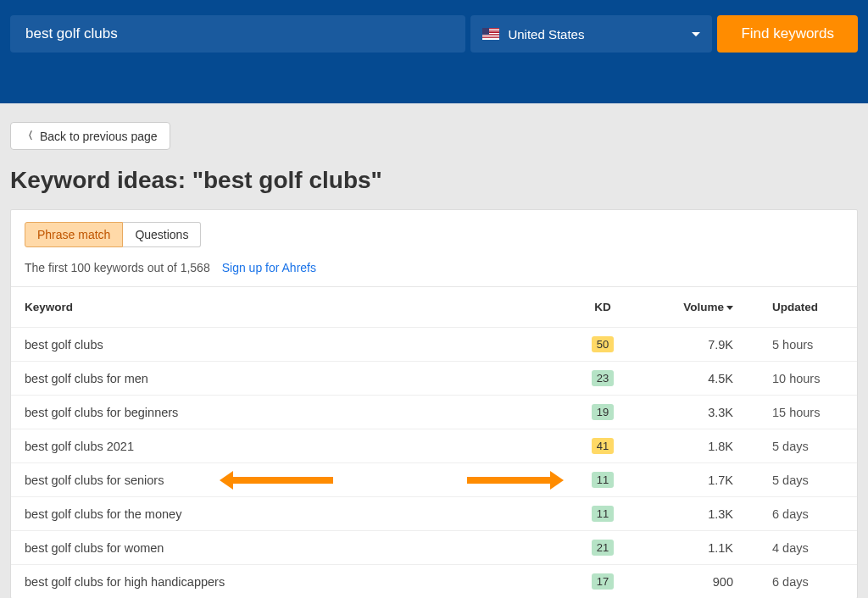 The height and width of the screenshot is (598, 868). Describe the element at coordinates (692, 446) in the screenshot. I see `volume-cell: 1.8K` at that location.